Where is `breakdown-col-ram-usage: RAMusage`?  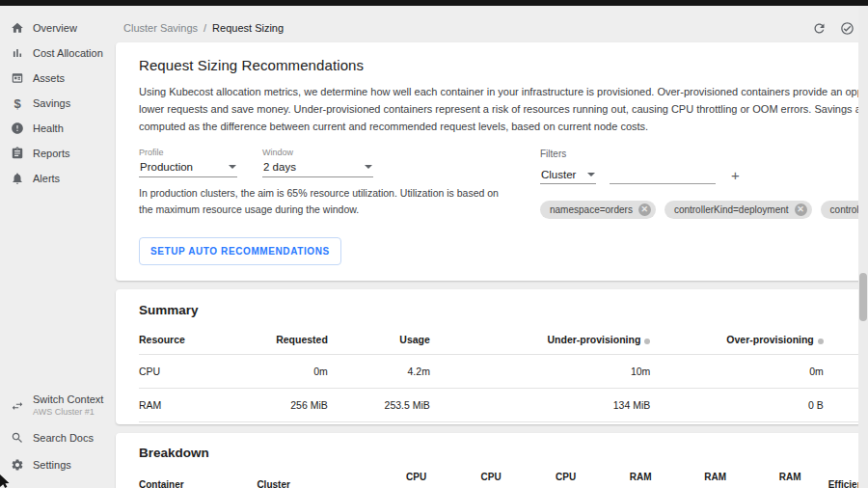
breakdown-col-ram-usage: RAMusage is located at coordinates (640, 474).